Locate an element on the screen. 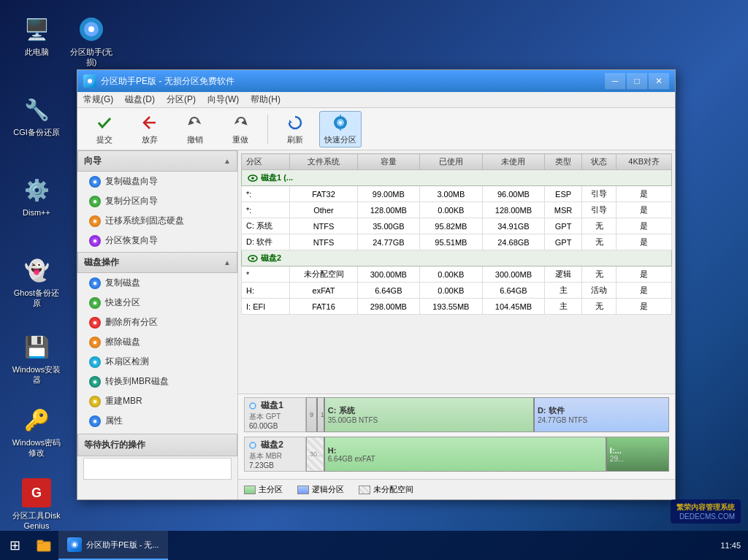 Image resolution: width=748 pixels, height=560 pixels. menu-partition: 分区(P) is located at coordinates (181, 99).